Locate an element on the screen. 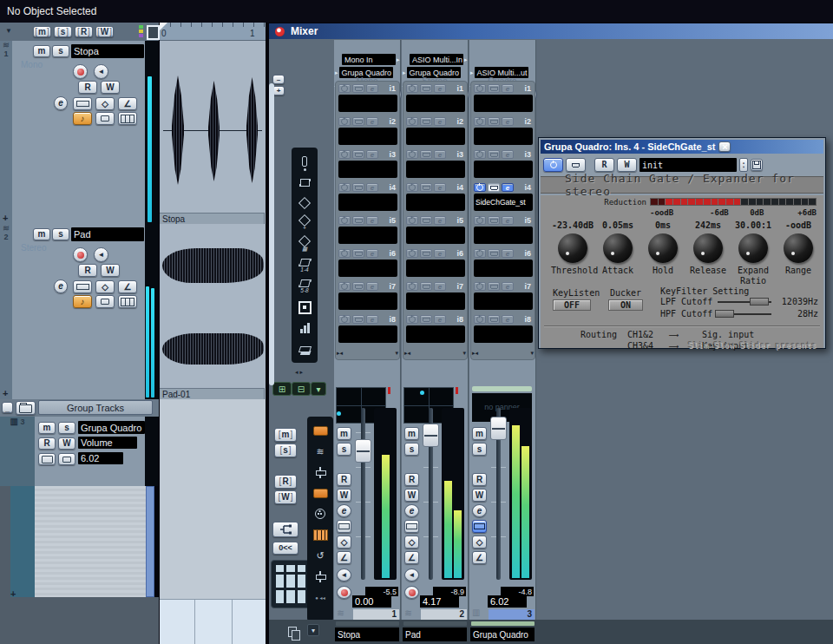 The height and width of the screenshot is (644, 833). copy-settings-icon is located at coordinates (292, 633).